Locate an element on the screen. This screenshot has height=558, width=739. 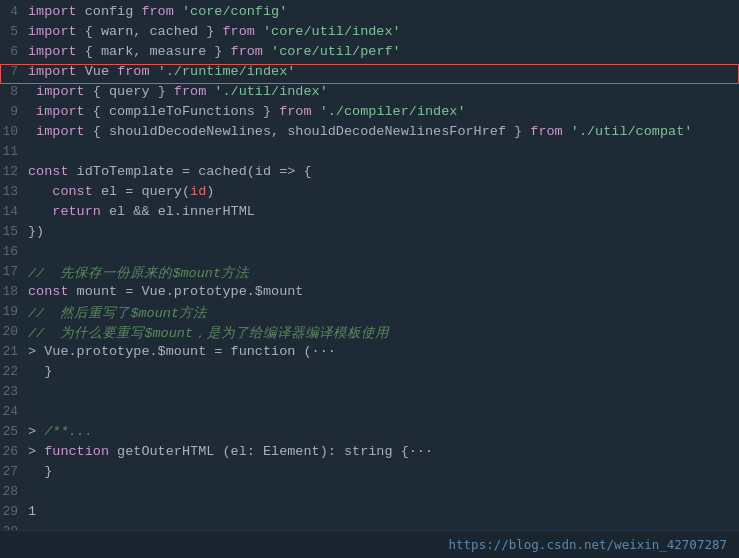
code-line: 9 import { compileToFunctions } from './… is located at coordinates (370, 114).